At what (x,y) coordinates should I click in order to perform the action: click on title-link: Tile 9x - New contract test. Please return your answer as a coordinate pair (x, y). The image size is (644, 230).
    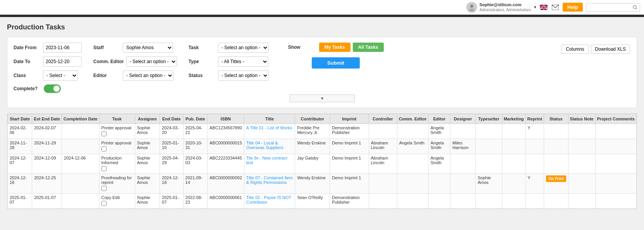
    Looking at the image, I should click on (267, 160).